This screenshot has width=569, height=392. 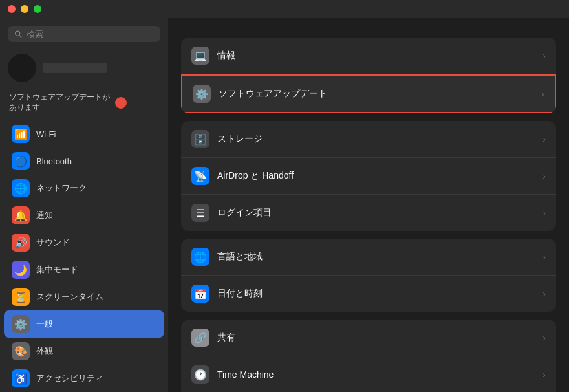 What do you see at coordinates (84, 34) in the screenshot?
I see `search-wrapper` at bounding box center [84, 34].